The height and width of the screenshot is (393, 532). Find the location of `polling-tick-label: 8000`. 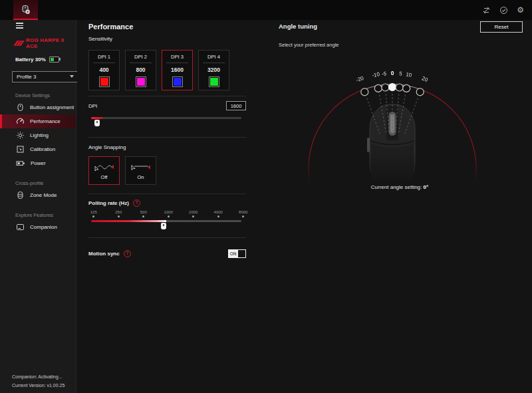

polling-tick-label: 8000 is located at coordinates (243, 212).